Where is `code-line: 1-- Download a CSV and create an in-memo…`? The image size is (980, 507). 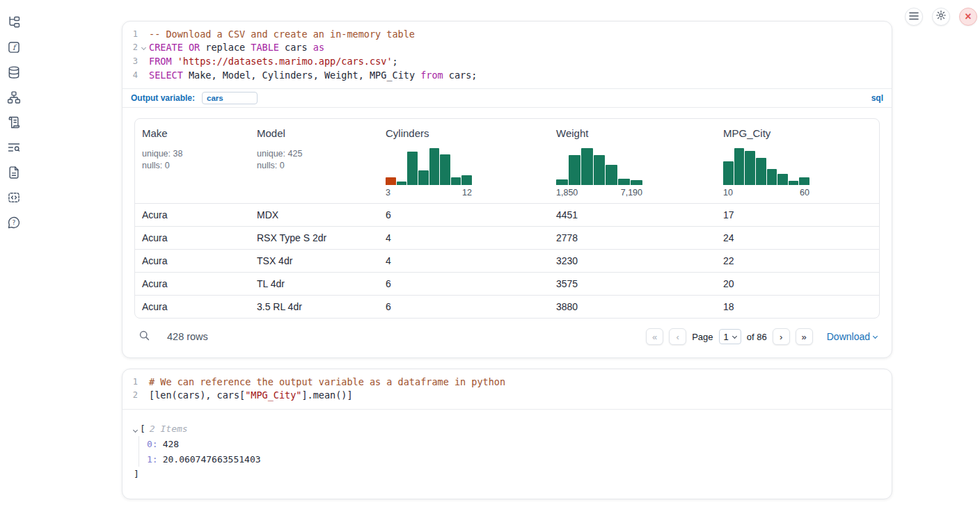 code-line: 1-- Download a CSV and create an in-memo… is located at coordinates (507, 34).